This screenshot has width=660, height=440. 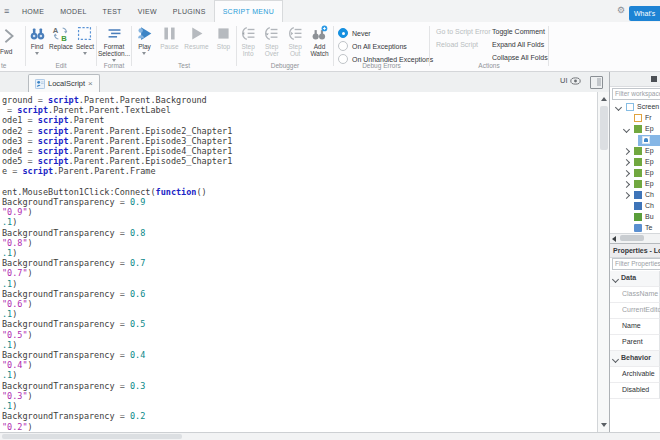 What do you see at coordinates (295, 41) in the screenshot?
I see `step-out-button: Step Out` at bounding box center [295, 41].